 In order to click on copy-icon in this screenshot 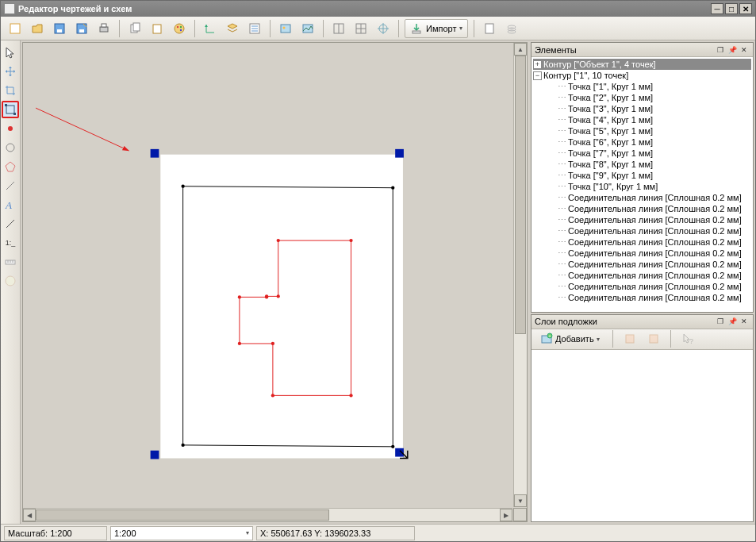, I will do `click(135, 29)`.